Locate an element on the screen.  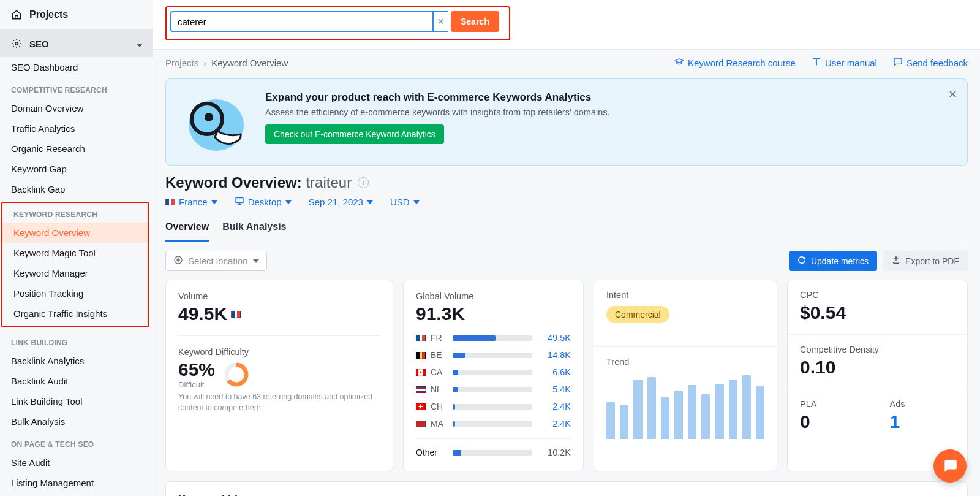
sidebar-item-organic-research: Organic Research is located at coordinates (76, 148).